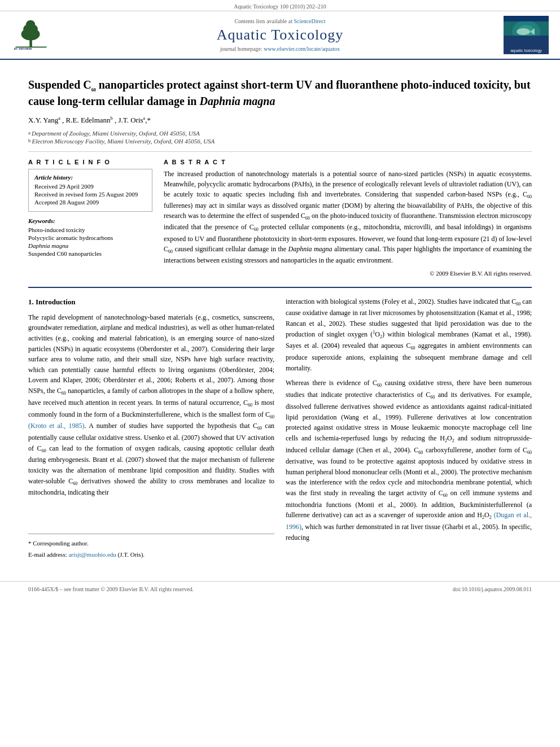 The width and height of the screenshot is (560, 747). Describe the element at coordinates (90, 190) in the screenshot. I see `article-history-box: Article history: Received 29 April 2009 …` at that location.